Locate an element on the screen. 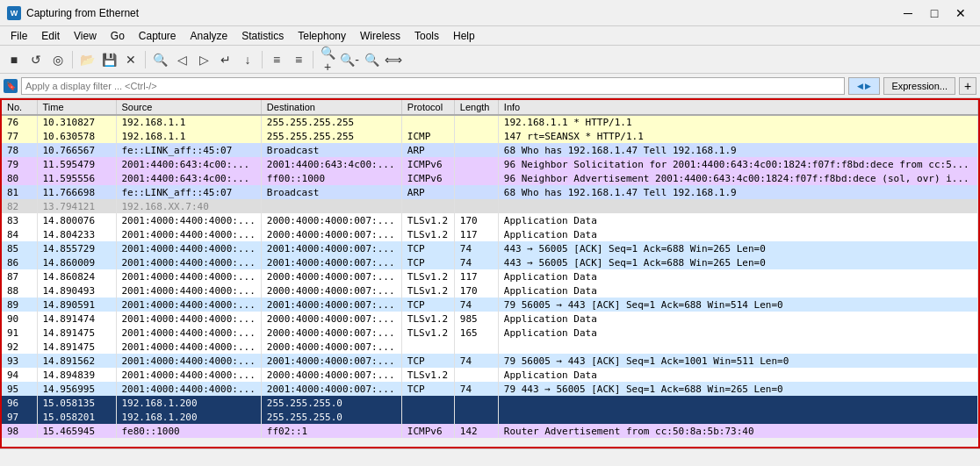 Image resolution: width=980 pixels, height=466 pixels. table-row: 8814.8904932001:4000:4400:4000:...2000:4… is located at coordinates (490, 290).